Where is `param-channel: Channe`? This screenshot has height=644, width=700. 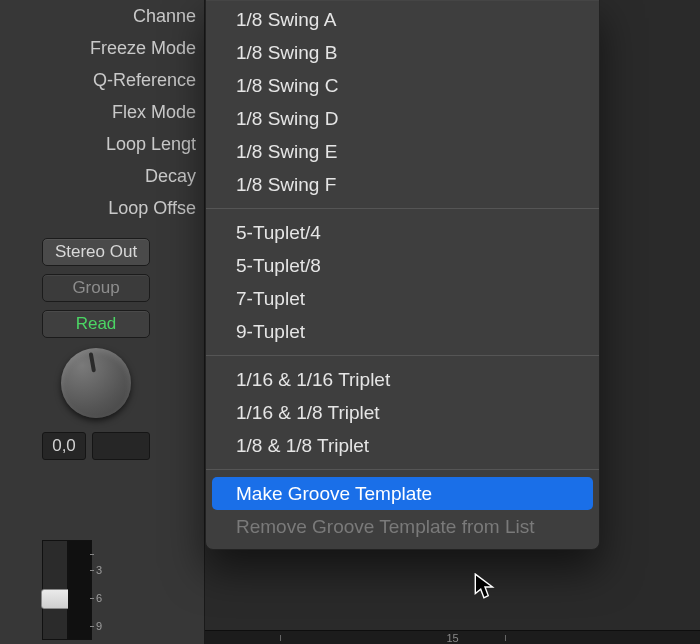 param-channel: Channe is located at coordinates (102, 16).